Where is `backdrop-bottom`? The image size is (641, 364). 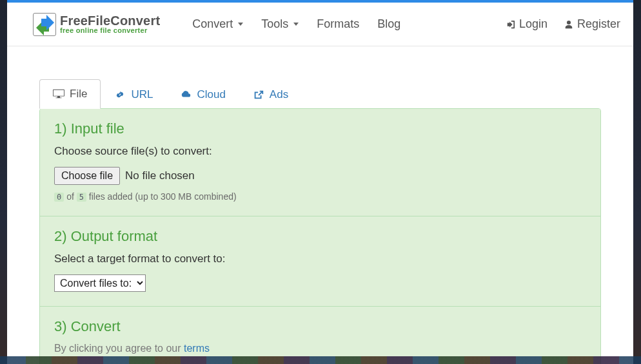 backdrop-bottom is located at coordinates (320, 360).